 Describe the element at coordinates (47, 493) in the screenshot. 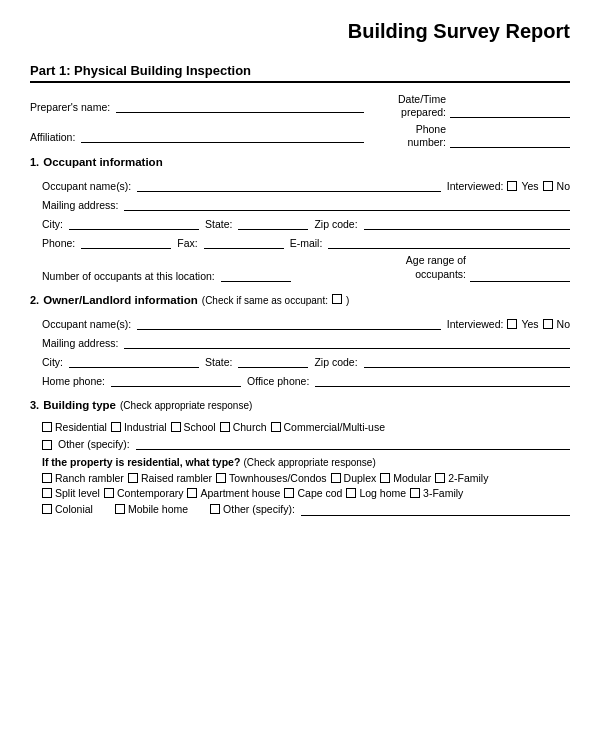

I see `cb-split-level` at that location.